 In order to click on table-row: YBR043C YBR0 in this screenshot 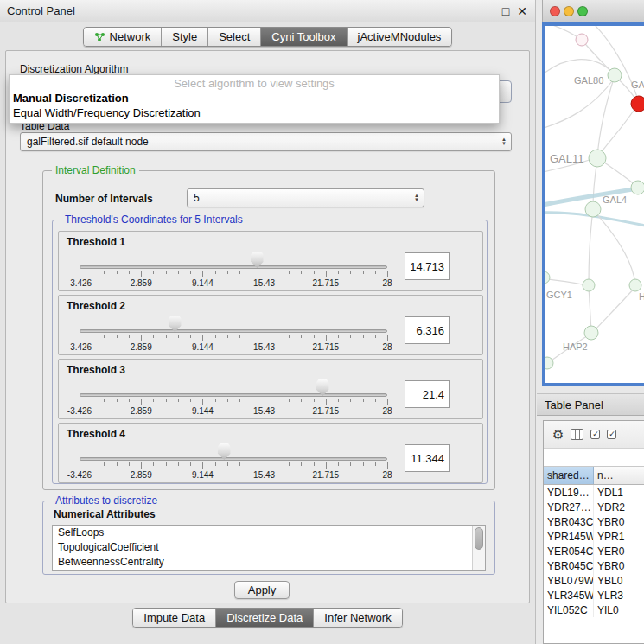, I will do `click(594, 522)`.